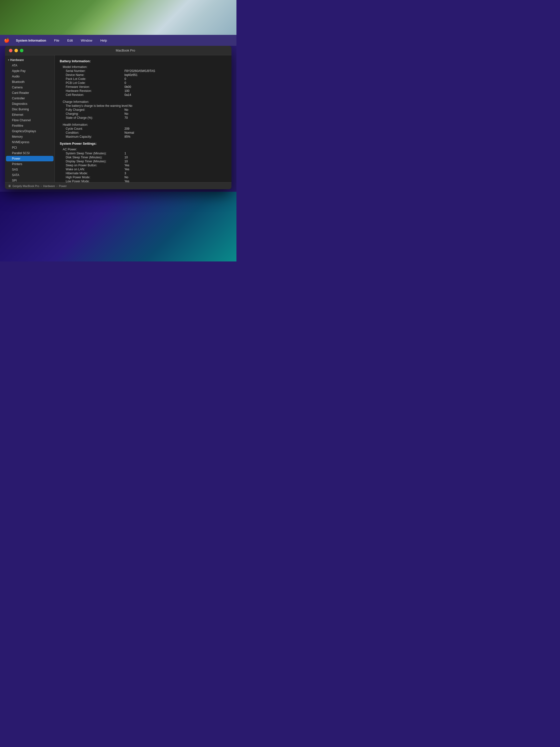 This screenshot has width=560, height=747. I want to click on titlebar: MacBook Pro, so click(118, 51).